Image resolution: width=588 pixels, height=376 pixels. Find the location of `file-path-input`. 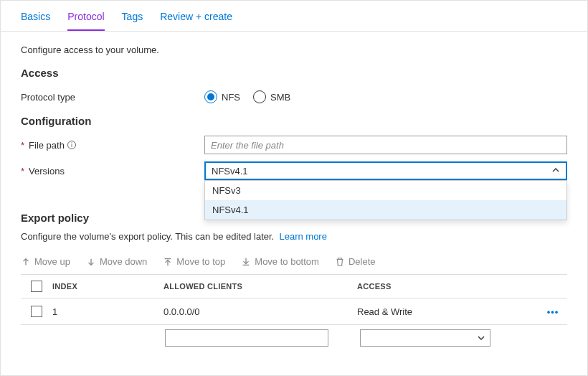

file-path-input is located at coordinates (386, 145).